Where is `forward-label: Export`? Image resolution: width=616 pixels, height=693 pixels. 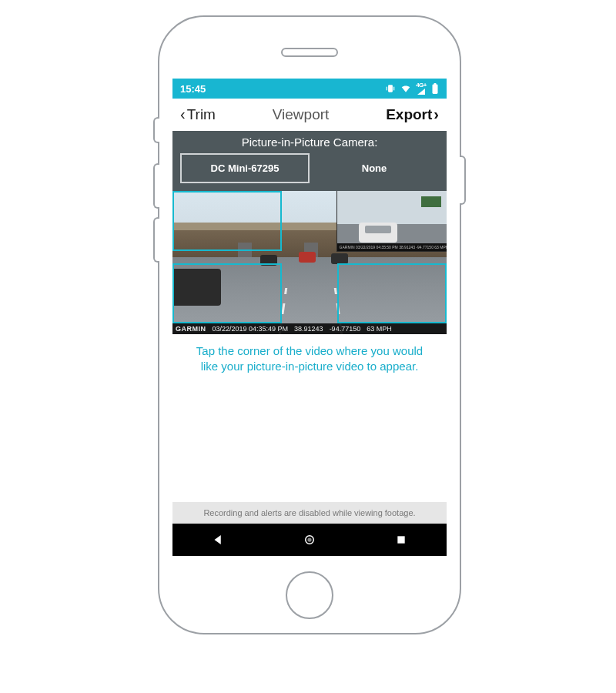
forward-label: Export is located at coordinates (409, 115).